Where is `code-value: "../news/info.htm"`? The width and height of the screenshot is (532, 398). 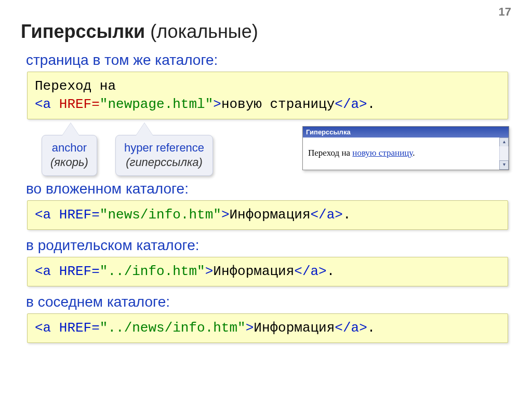
code-value: "../news/info.htm" is located at coordinates (172, 328).